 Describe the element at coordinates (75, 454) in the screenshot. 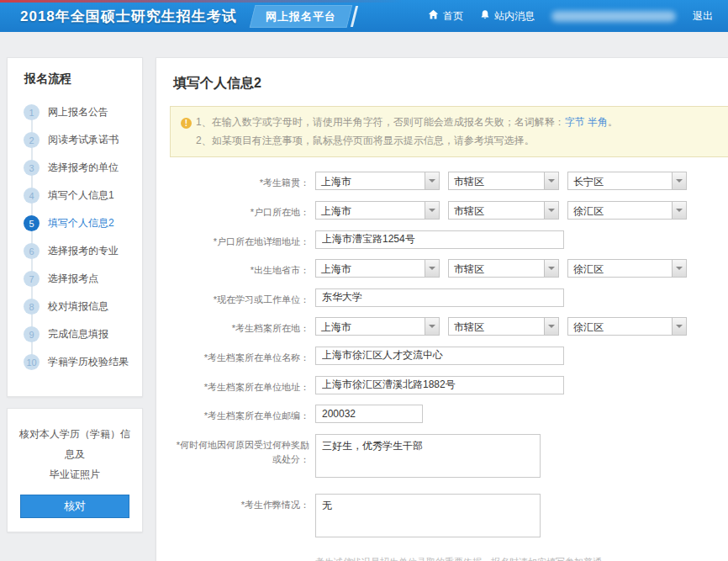

I see `verify-card-text: 核对本人学历（学籍）信息及 毕业证照片` at that location.